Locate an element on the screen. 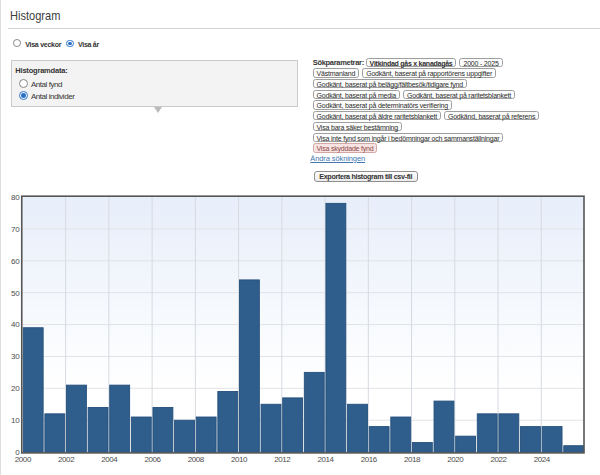 This screenshot has height=475, width=600. svg-text: 50 is located at coordinates (16, 294).